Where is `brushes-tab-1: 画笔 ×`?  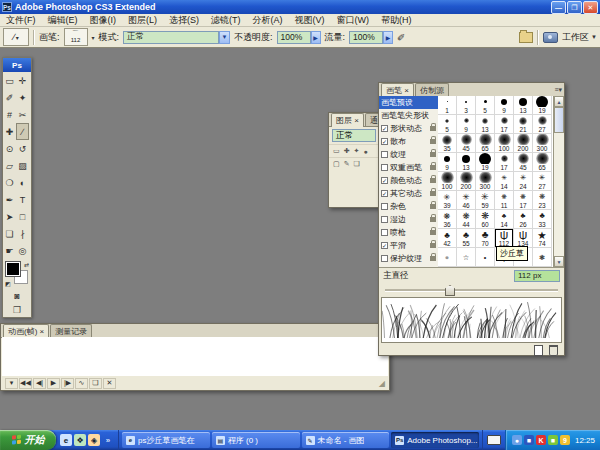
brushes-tab-1: 画笔 × is located at coordinates (398, 90).